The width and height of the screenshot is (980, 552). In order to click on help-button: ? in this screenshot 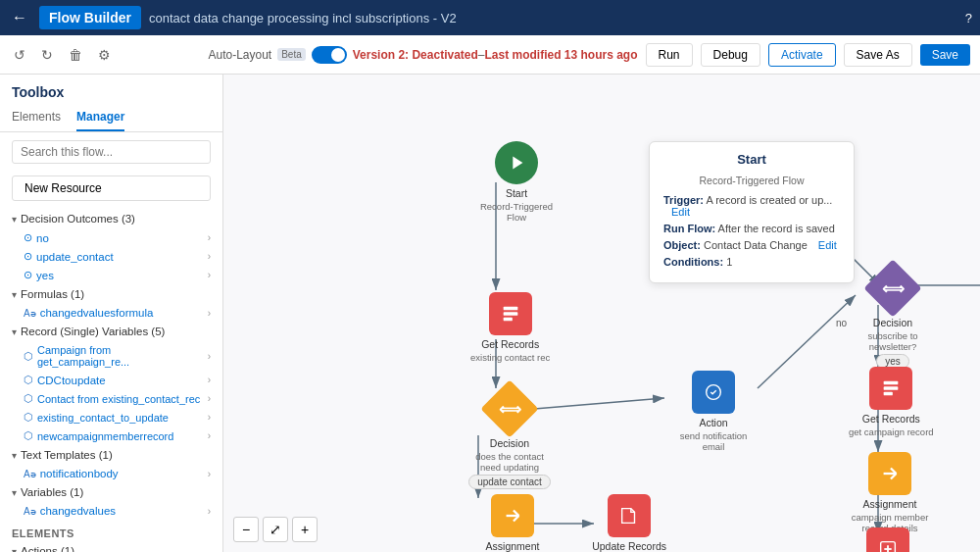, I will do `click(968, 18)`.